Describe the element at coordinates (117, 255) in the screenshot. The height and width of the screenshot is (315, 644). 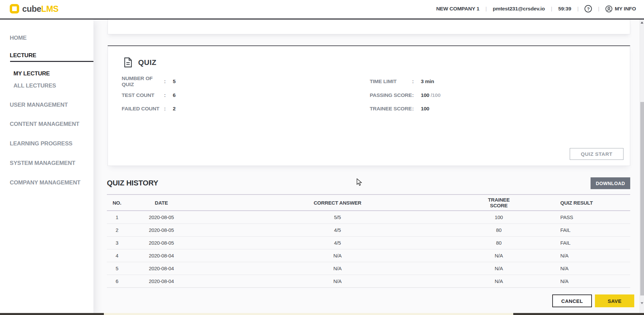
I see `table-cell: 4` at that location.